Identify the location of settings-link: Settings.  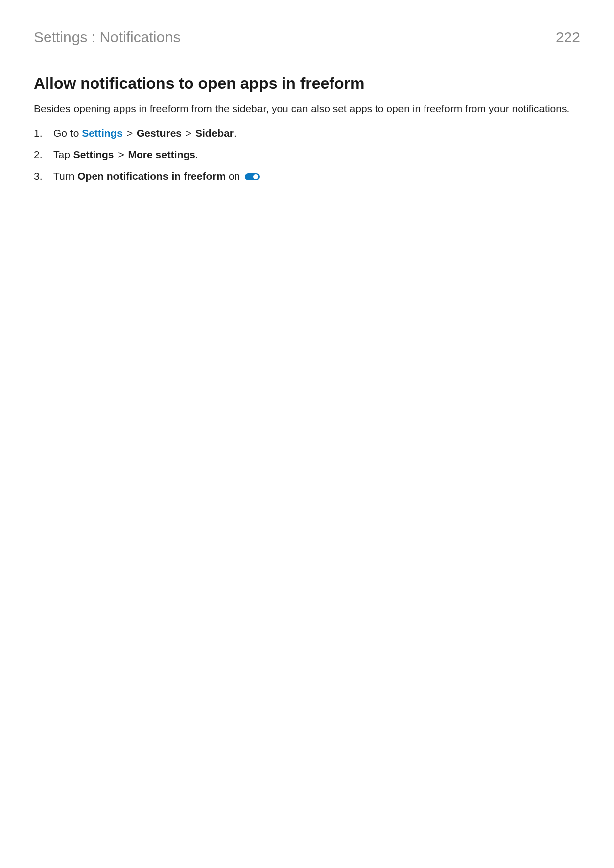
(102, 133).